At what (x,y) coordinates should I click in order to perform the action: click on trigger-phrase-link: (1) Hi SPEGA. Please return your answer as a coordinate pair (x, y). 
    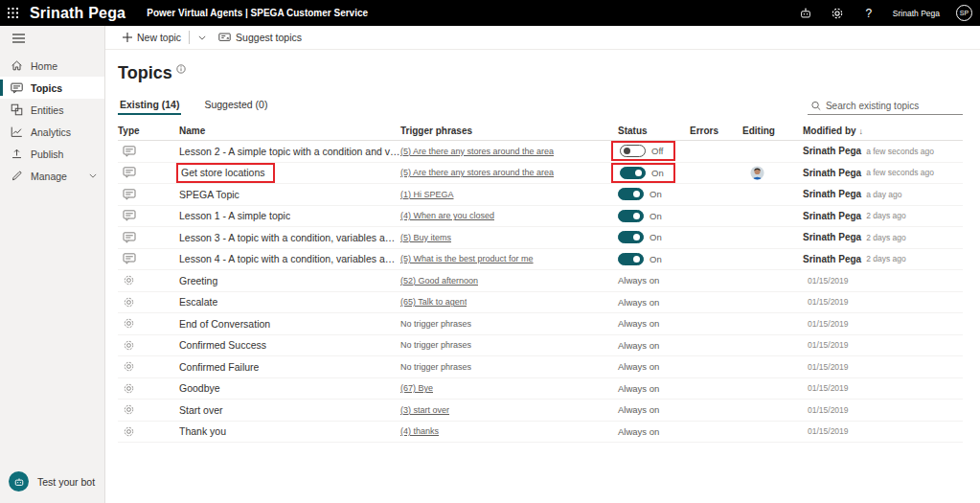
    Looking at the image, I should click on (427, 194).